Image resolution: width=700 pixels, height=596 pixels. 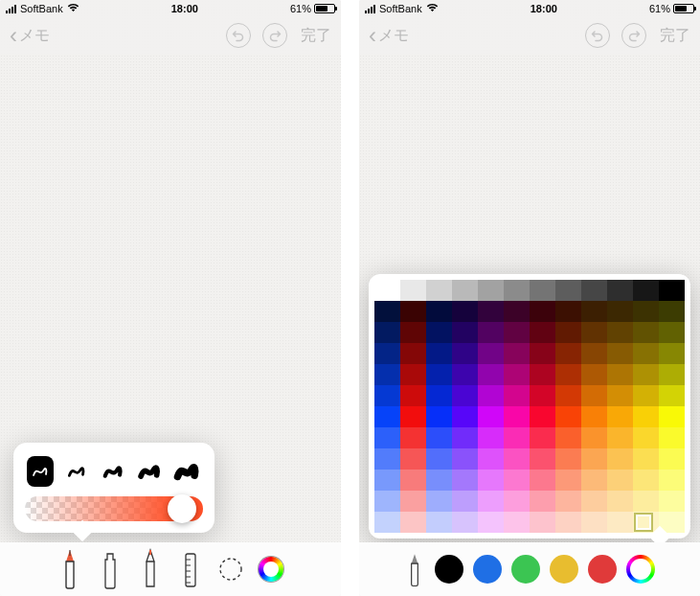 What do you see at coordinates (641, 569) in the screenshot?
I see `color-picker-button` at bounding box center [641, 569].